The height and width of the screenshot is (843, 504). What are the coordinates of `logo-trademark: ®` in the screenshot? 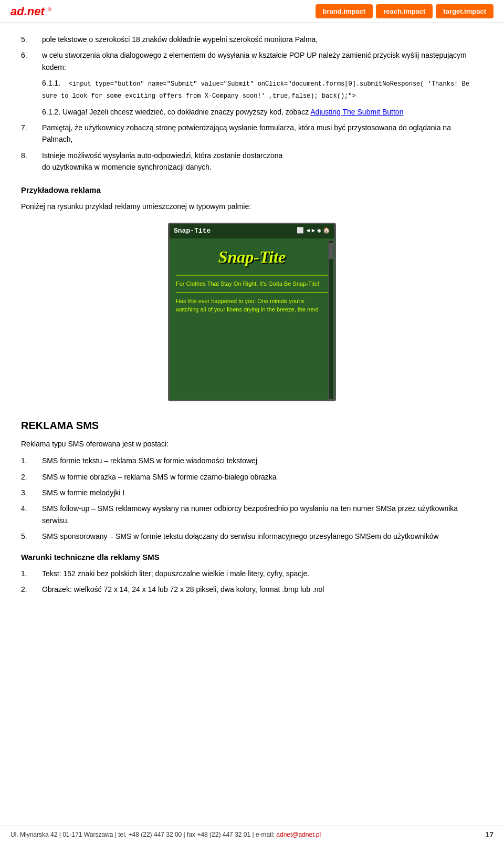 It's located at (49, 9).